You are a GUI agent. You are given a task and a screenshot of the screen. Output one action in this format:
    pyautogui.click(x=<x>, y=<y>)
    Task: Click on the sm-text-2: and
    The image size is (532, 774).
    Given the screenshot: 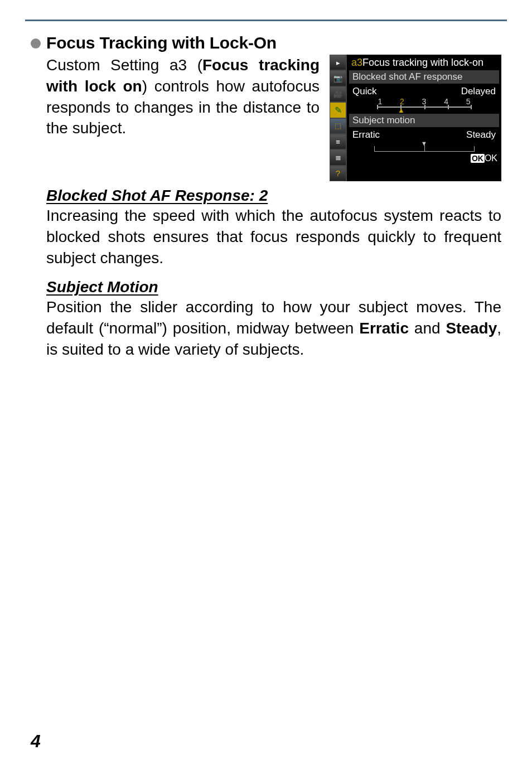 What is the action you would take?
    pyautogui.click(x=427, y=328)
    